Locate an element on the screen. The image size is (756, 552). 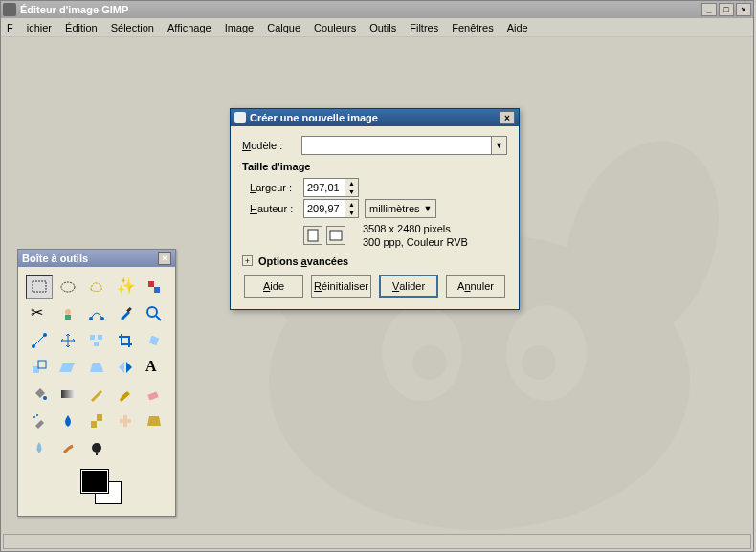
paintbrush-tool is located at coordinates (125, 394).